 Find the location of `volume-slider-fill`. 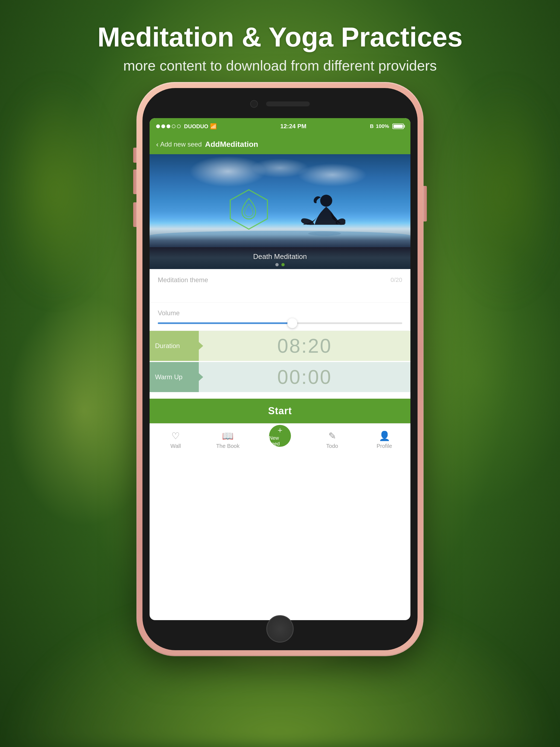

volume-slider-fill is located at coordinates (225, 323).